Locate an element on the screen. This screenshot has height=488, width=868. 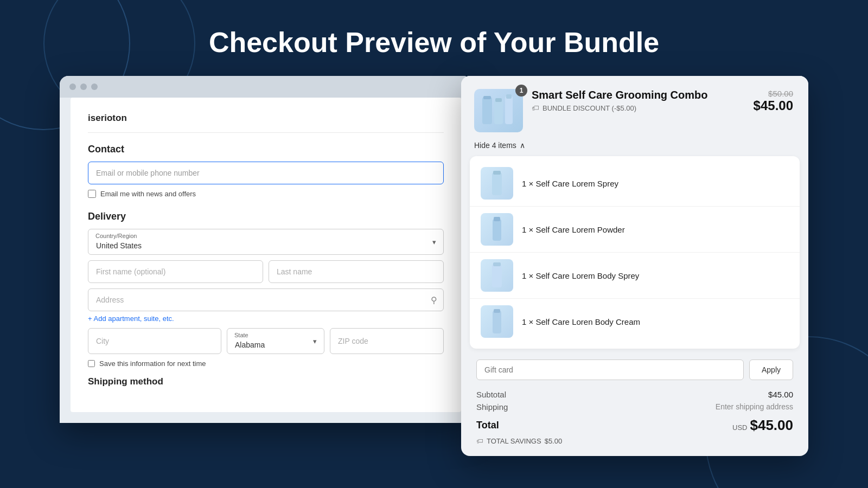
gift-card-input is located at coordinates (610, 370).